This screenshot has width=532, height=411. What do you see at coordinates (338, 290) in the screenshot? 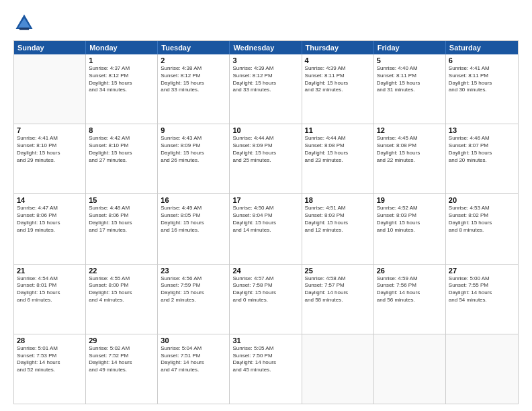
I see `day-info: Sunrise: 4:58 AM Sunset: 7:57 PM Dayligh…` at bounding box center [338, 290].